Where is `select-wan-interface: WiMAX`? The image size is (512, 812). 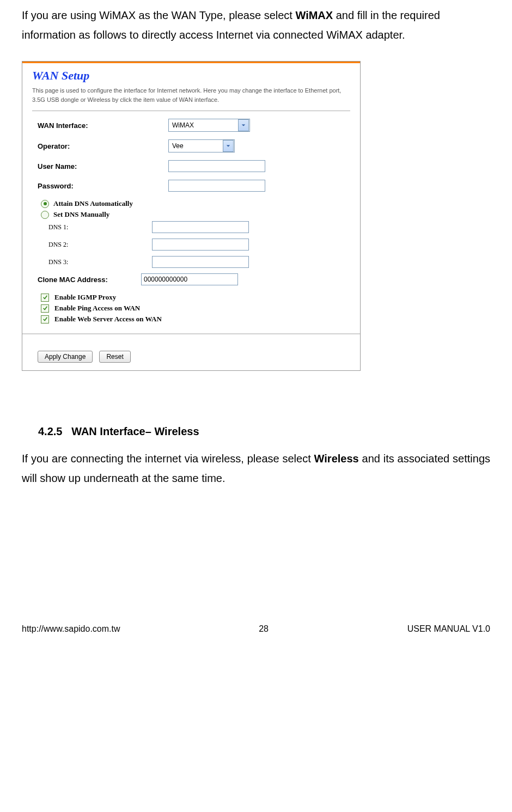 select-wan-interface: WiMAX is located at coordinates (209, 125).